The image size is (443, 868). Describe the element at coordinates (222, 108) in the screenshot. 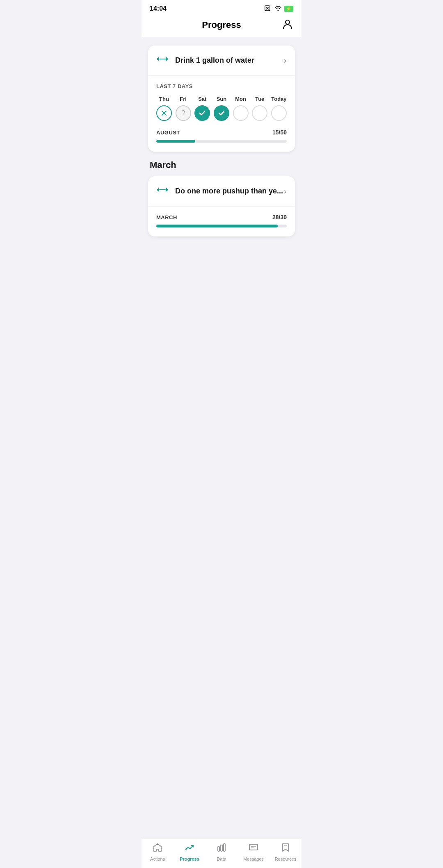

I see `days-row: Thu Fri ? Sat` at that location.